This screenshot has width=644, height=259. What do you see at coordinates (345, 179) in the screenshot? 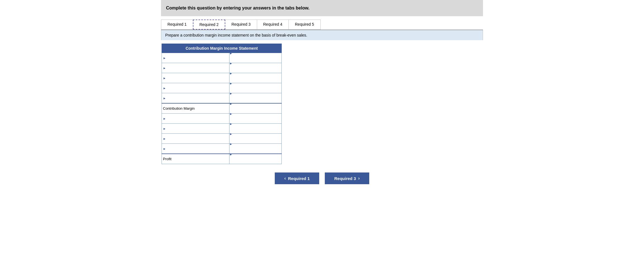
I see `forward-button-label: Required 3` at bounding box center [345, 179].